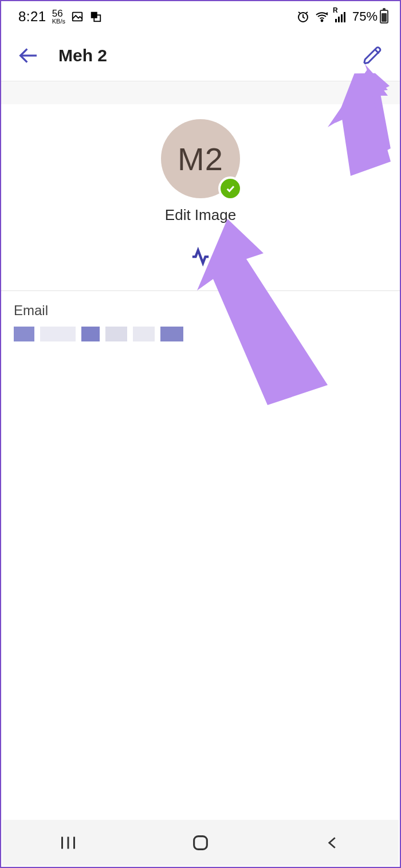  I want to click on signal-icon: R, so click(341, 17).